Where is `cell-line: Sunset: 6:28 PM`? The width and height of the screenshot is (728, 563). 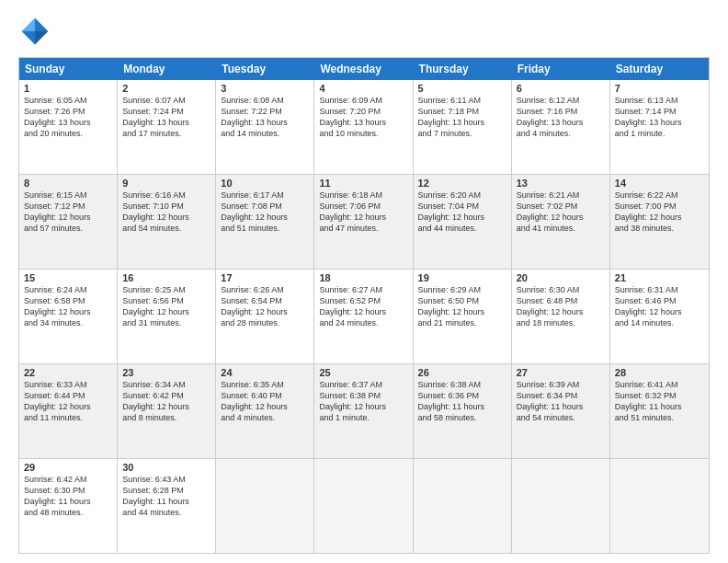
cell-line: Sunset: 6:28 PM is located at coordinates (153, 490).